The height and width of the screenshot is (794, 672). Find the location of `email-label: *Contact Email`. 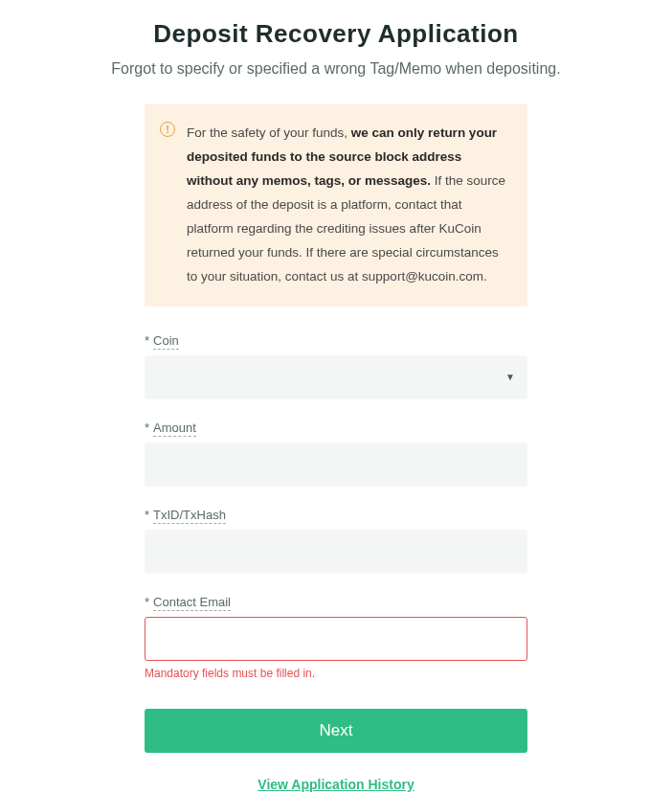

email-label: *Contact Email is located at coordinates (336, 601).